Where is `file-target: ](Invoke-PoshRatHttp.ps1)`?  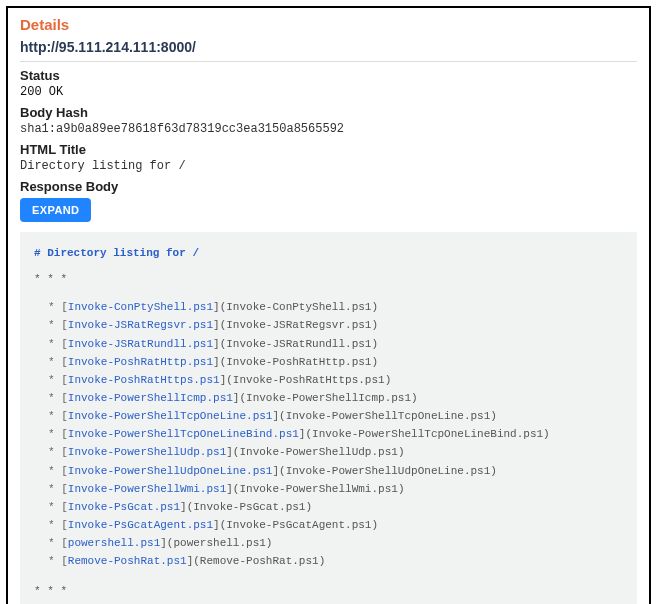 file-target: ](Invoke-PoshRatHttp.ps1) is located at coordinates (296, 362).